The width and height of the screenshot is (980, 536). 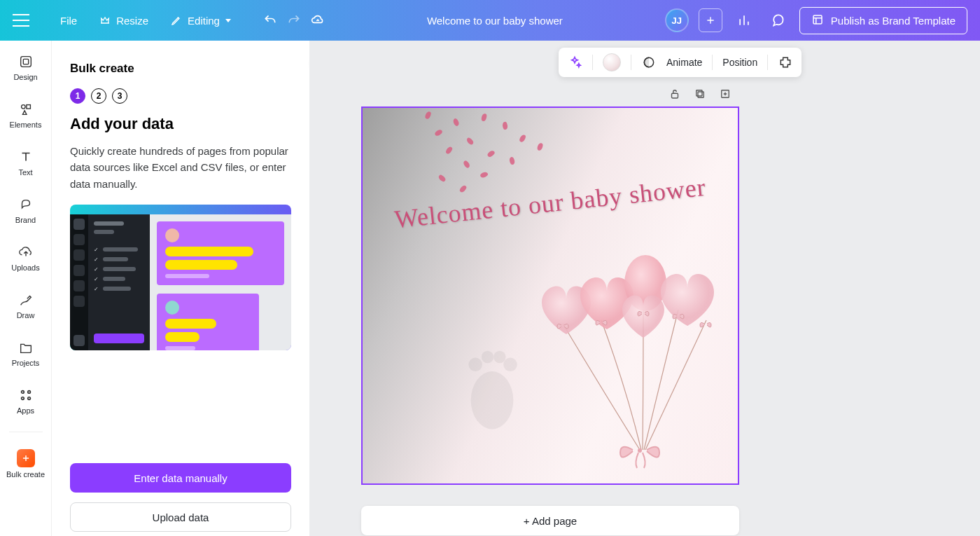 What do you see at coordinates (25, 474) in the screenshot?
I see `nav-label: Bulk create` at bounding box center [25, 474].